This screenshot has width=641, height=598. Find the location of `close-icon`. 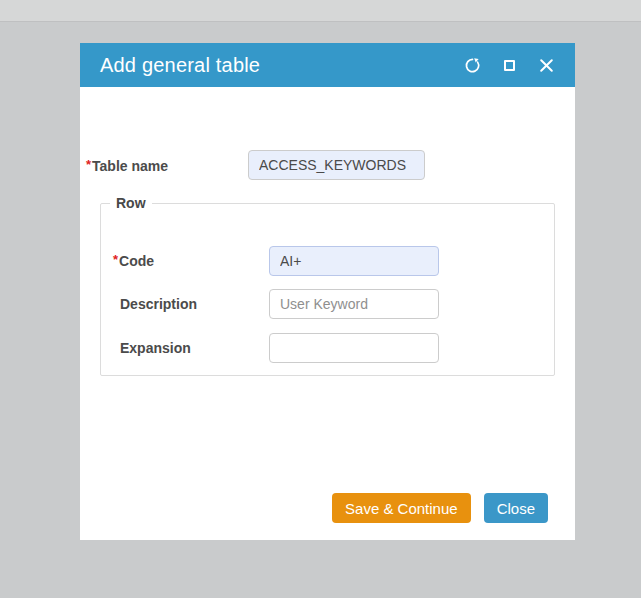

close-icon is located at coordinates (546, 66).